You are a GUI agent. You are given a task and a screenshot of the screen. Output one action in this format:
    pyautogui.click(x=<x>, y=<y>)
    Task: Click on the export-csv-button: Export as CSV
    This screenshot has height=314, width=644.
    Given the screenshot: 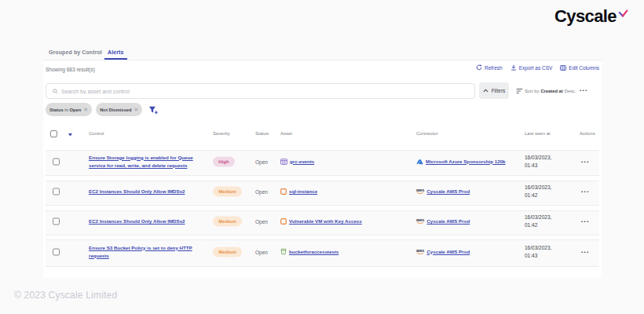 What is the action you would take?
    pyautogui.click(x=532, y=68)
    